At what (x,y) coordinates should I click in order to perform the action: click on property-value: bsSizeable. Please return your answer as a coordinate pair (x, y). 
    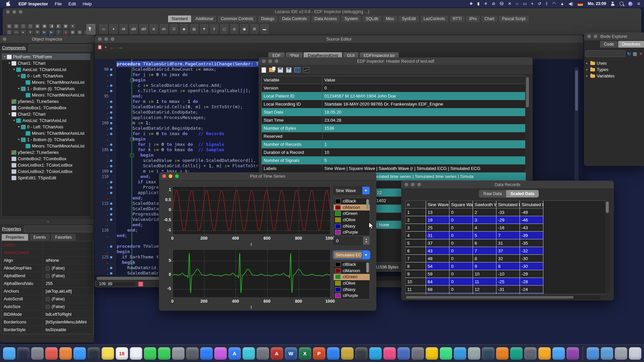
    Looking at the image, I should click on (54, 330).